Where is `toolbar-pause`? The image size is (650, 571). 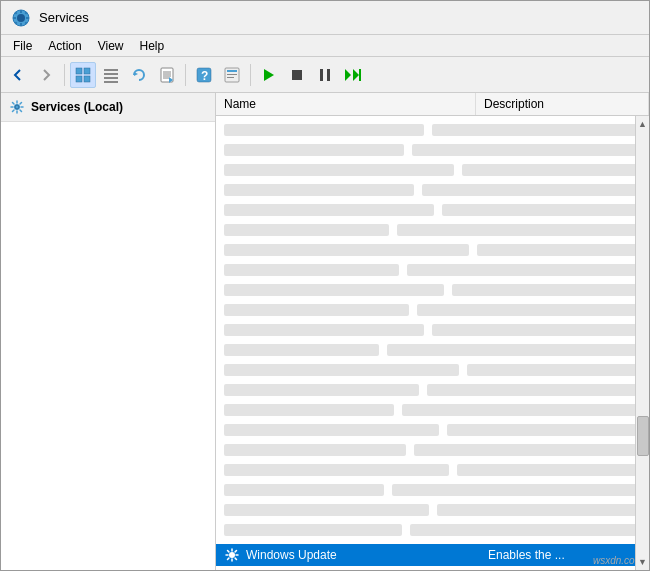
toolbar-pause is located at coordinates (325, 75).